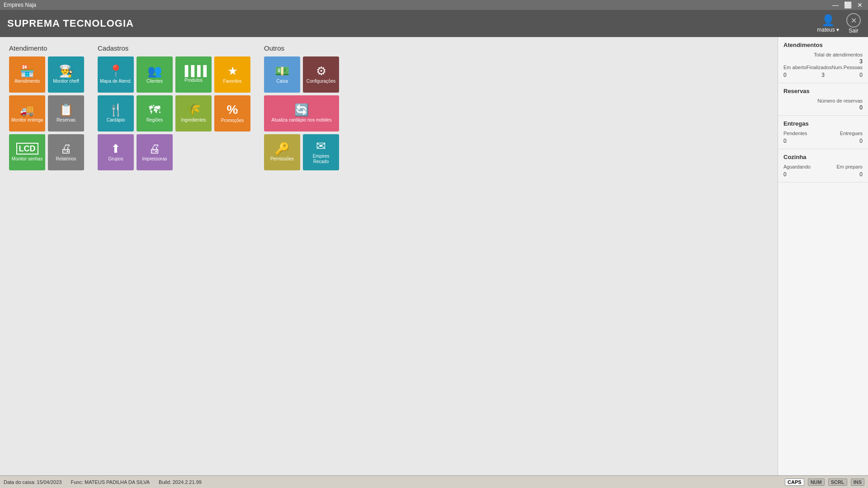 This screenshot has height=488, width=868. Describe the element at coordinates (47, 48) in the screenshot. I see `atendimento-section-title: Atendimento` at that location.